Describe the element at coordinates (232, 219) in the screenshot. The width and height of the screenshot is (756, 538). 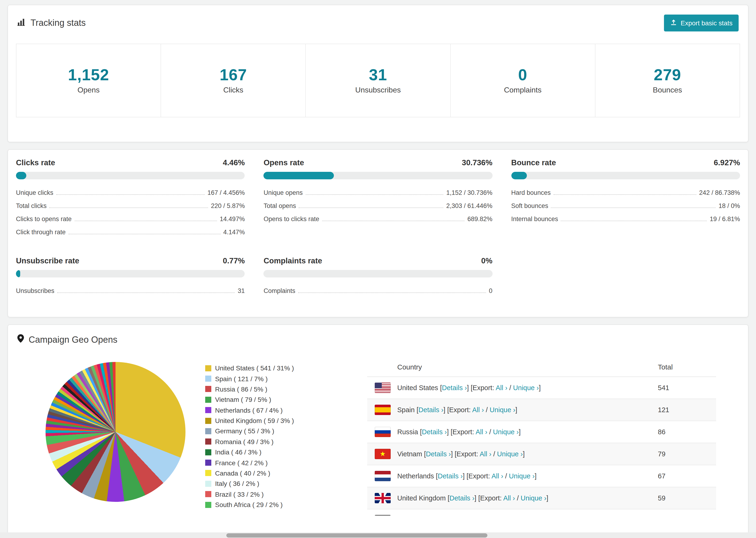
I see `rate-detail-value: 14.497%` at that location.